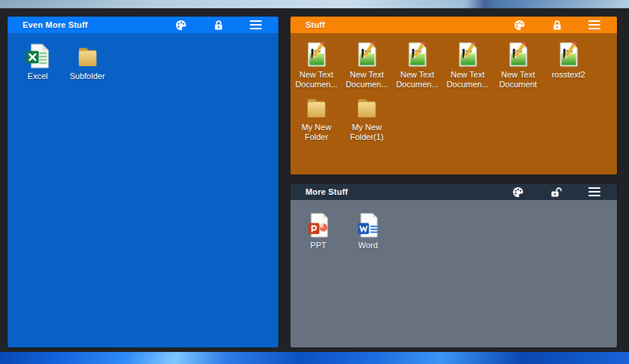  What do you see at coordinates (87, 77) in the screenshot?
I see `item-label: Subfolder` at bounding box center [87, 77].